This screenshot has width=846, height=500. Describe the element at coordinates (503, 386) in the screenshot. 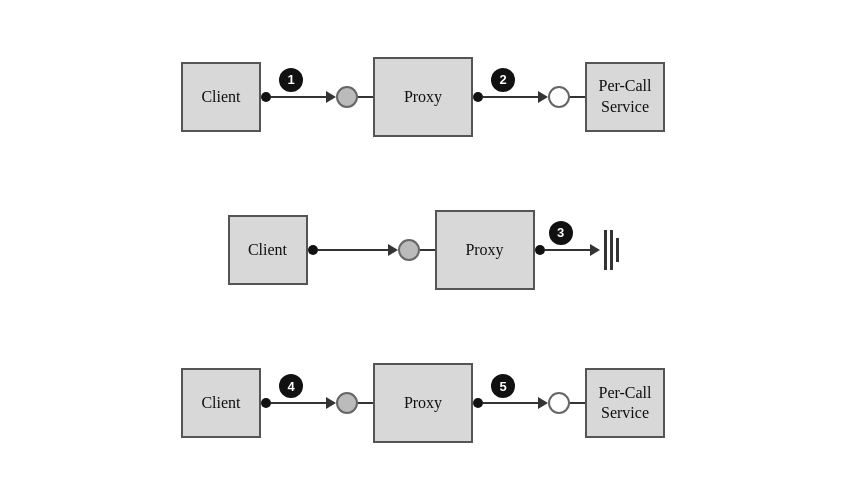

I see `badge-5: 5` at that location.